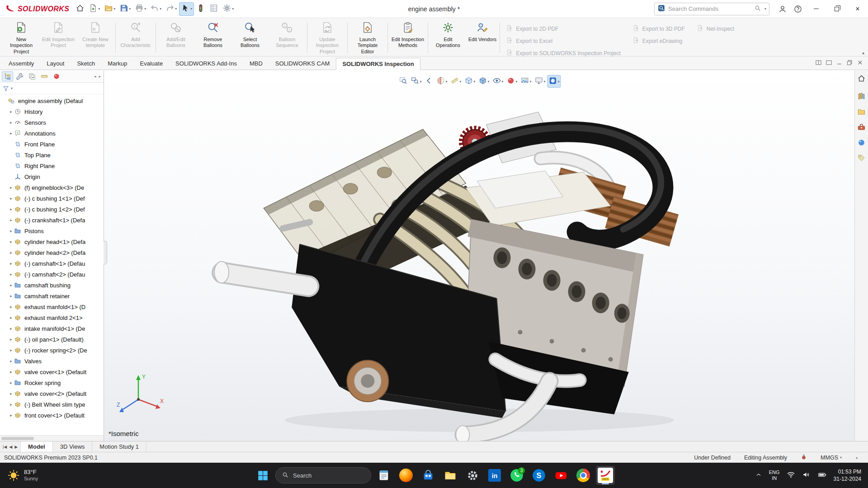  Describe the element at coordinates (52, 231) in the screenshot. I see `tree-item-pistons: ▸Pistons` at that location.